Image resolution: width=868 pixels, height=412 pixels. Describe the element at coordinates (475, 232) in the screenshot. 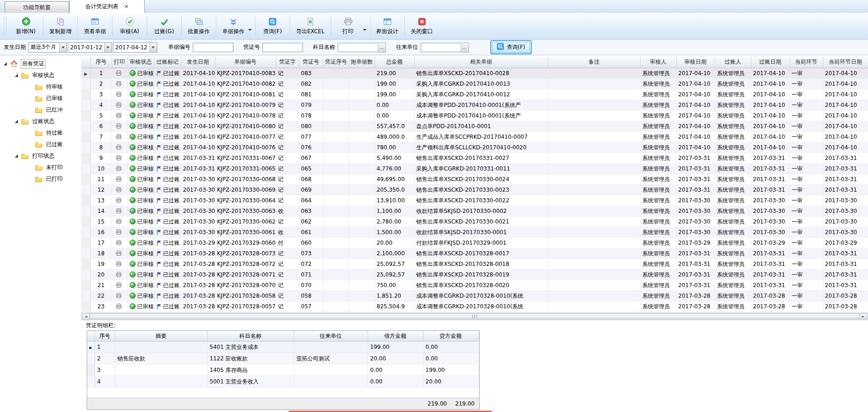

I see `voucher-row: 16已审核已过账2017-03-30KJPZ-20170330-0061收061…` at that location.